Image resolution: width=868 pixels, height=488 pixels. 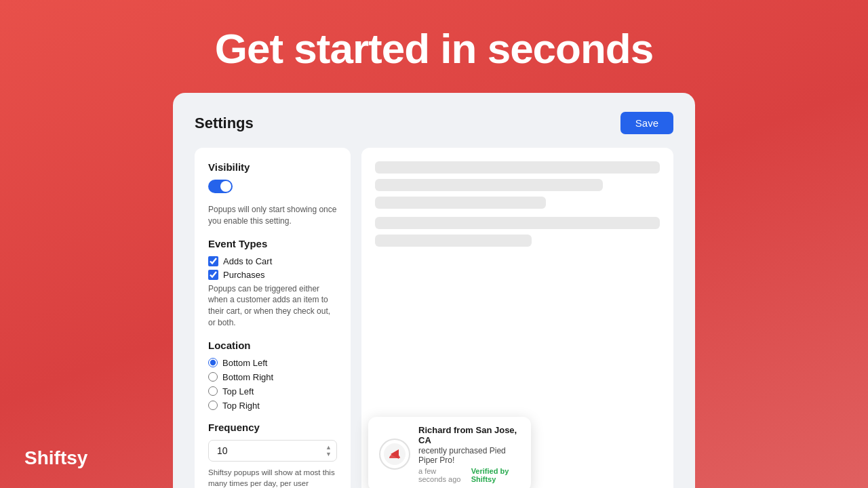 I want to click on location-top-left-radio, so click(x=213, y=391).